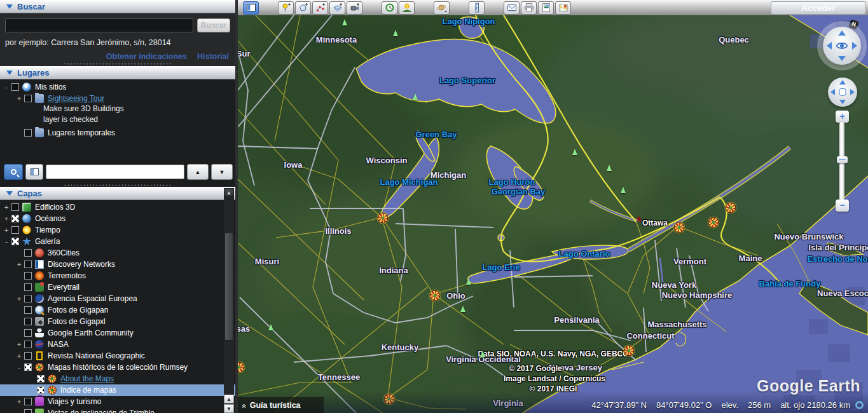 The height and width of the screenshot is (413, 868). I want to click on look-up-icon, so click(842, 33).